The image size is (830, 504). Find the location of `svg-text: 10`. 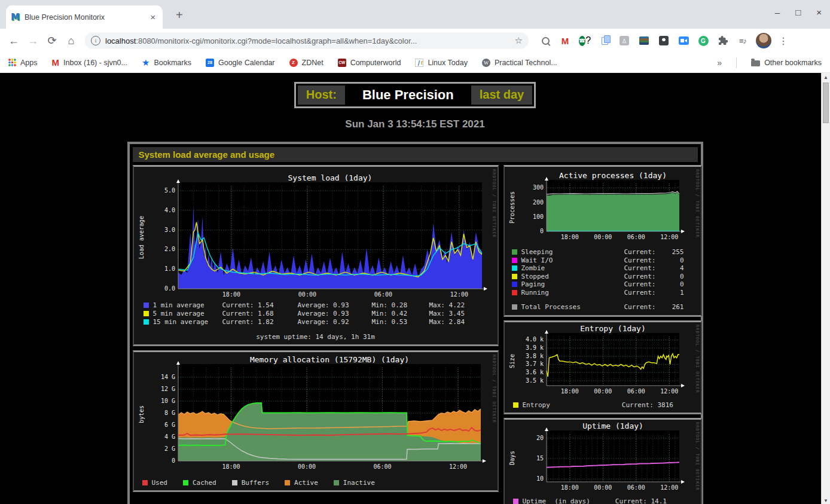

svg-text: 10 is located at coordinates (539, 478).